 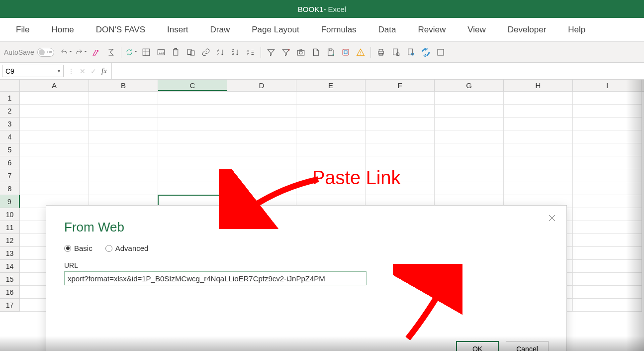 What do you see at coordinates (271, 52) in the screenshot?
I see `filter-icon` at bounding box center [271, 52].